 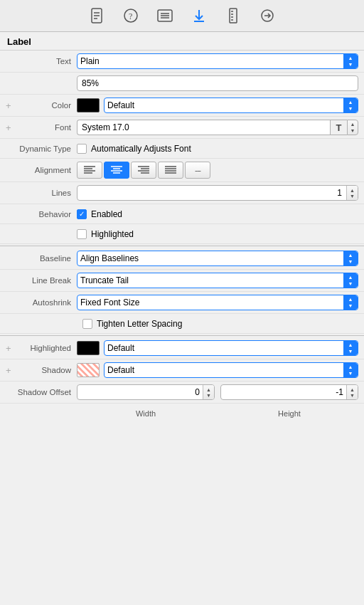 What do you see at coordinates (198, 170) in the screenshot?
I see `align-natural-button: ---` at bounding box center [198, 170].